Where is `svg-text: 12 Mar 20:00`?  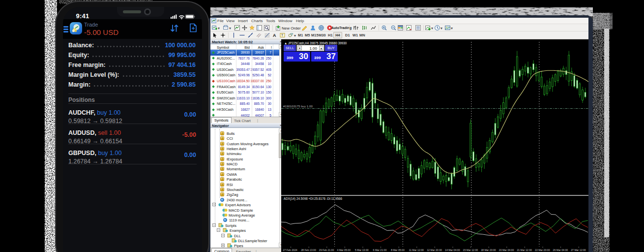
svg-text: 12 Mar 20:00 is located at coordinates (435, 250).